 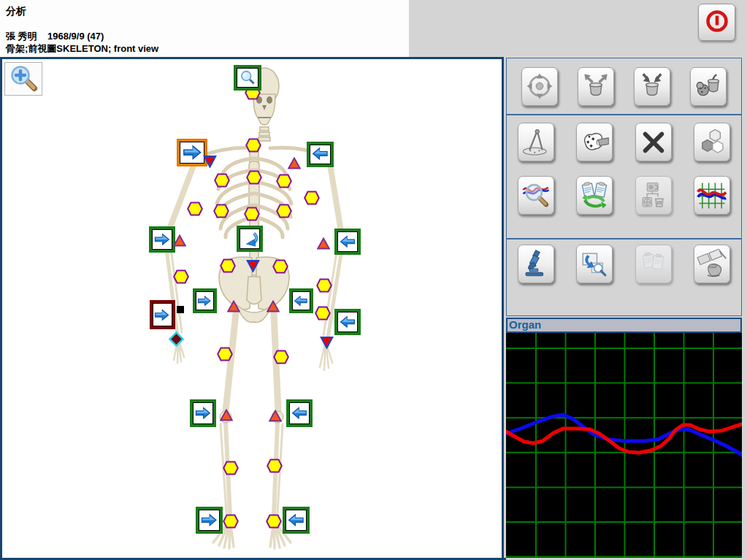 I want to click on measure-caliper-icon, so click(x=536, y=142).